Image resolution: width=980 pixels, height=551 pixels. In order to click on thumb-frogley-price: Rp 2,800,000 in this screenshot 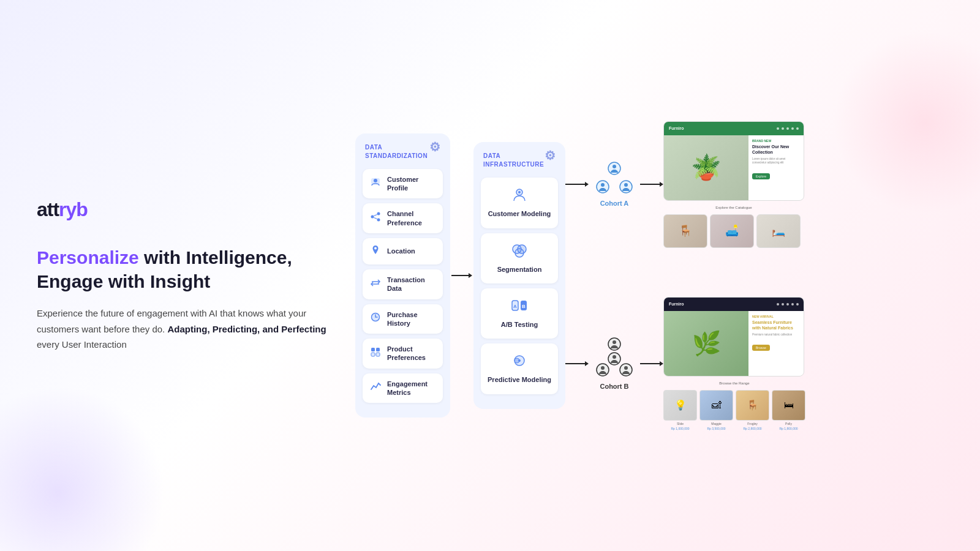, I will do `click(752, 429)`.